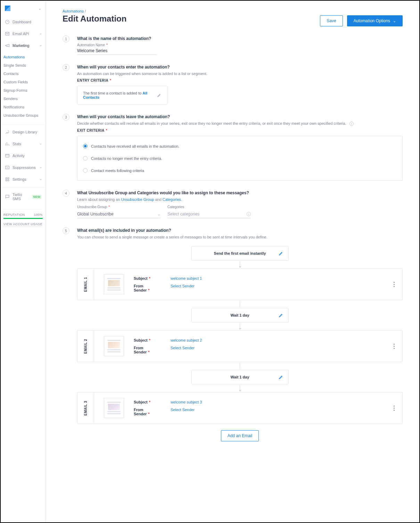 This screenshot has width=420, height=523. I want to click on subnav-signup-forms: Signup Forms, so click(23, 90).